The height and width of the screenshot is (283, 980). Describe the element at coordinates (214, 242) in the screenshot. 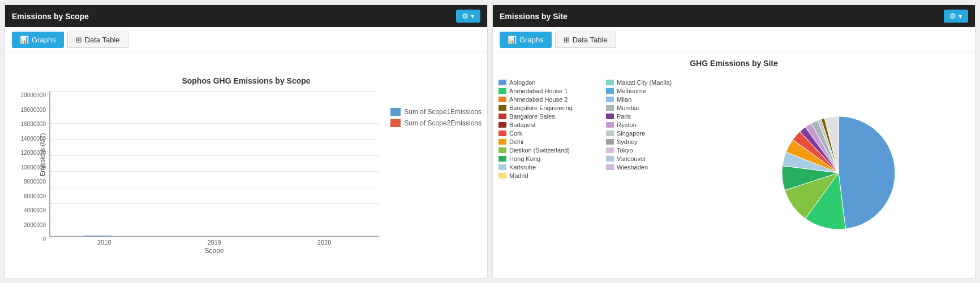

I see `x-label-2019: 2019` at that location.